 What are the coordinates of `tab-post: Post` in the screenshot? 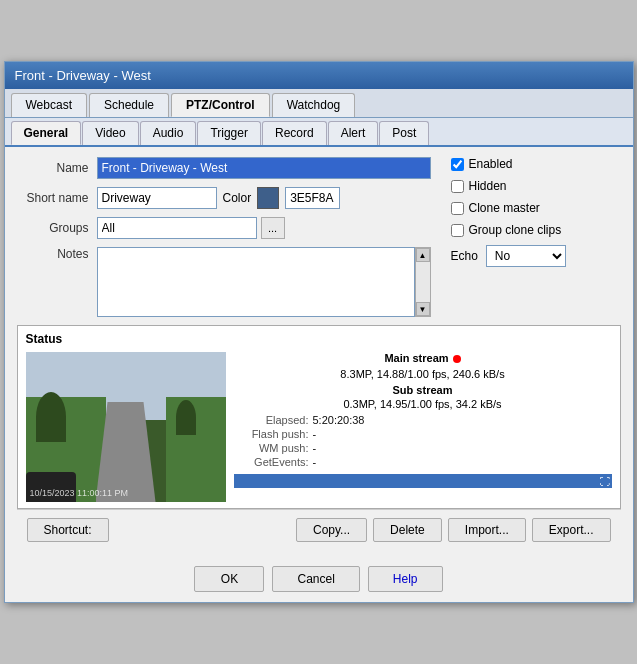 It's located at (404, 133).